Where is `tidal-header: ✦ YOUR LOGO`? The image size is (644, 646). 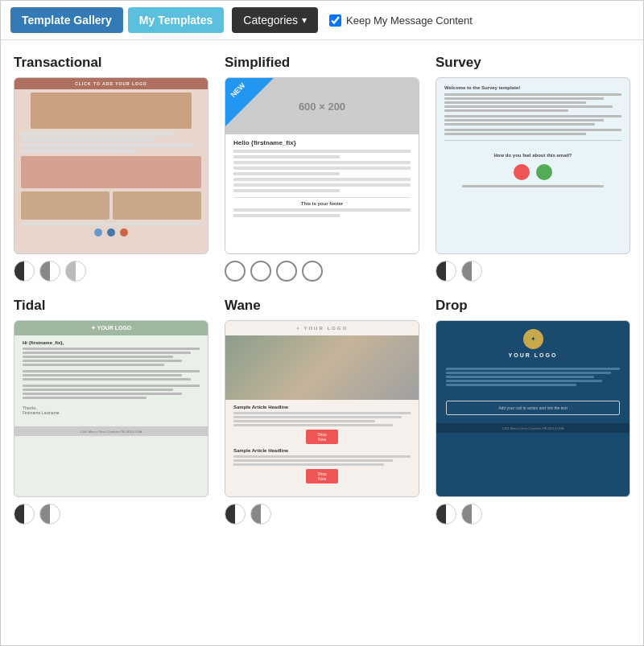 tidal-header: ✦ YOUR LOGO is located at coordinates (111, 328).